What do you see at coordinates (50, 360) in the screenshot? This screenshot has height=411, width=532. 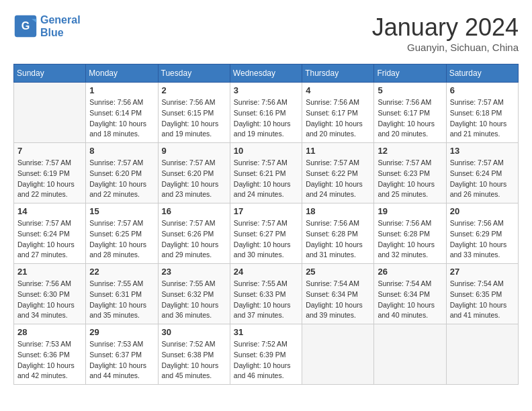 I see `day-info: Sunrise: 7:53 AMSunset: 6:36 PMDaylight:…` at bounding box center [50, 360].